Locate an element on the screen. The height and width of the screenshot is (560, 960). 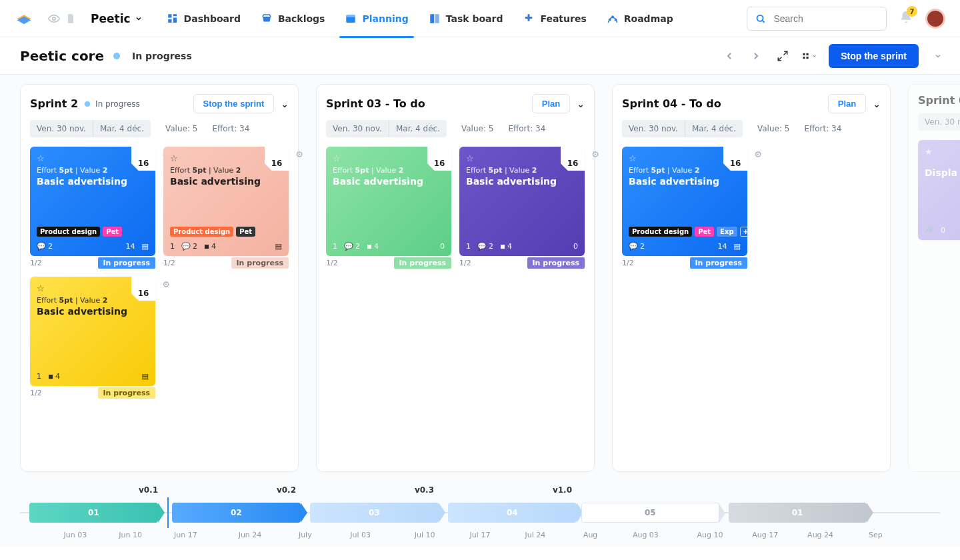
timeline-sprint: 03 is located at coordinates (375, 513).